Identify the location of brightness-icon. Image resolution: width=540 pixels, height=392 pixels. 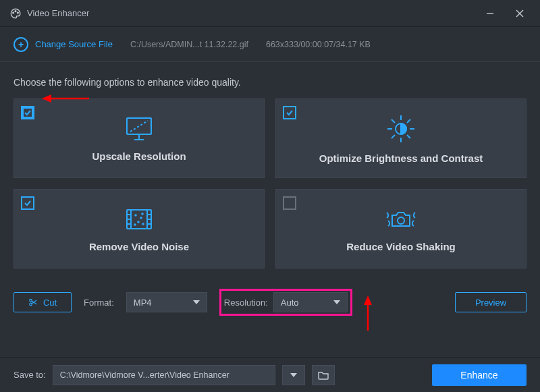
(401, 129).